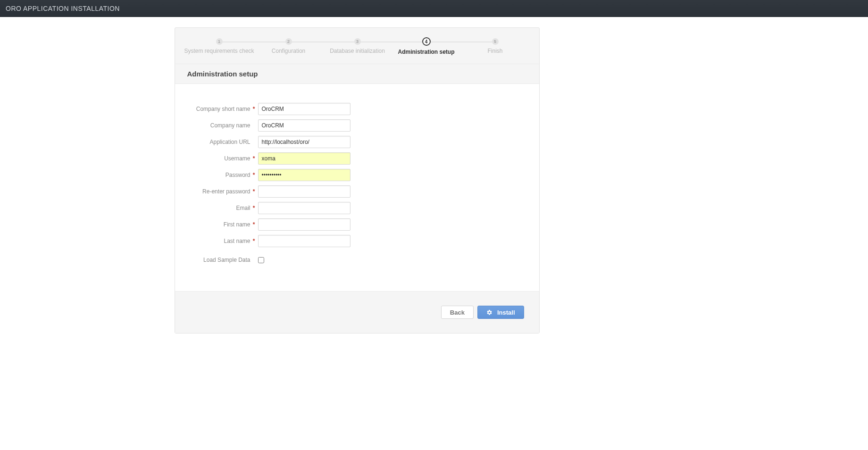 This screenshot has height=450, width=868. What do you see at coordinates (358, 51) in the screenshot?
I see `step-label: Database initialization` at bounding box center [358, 51].